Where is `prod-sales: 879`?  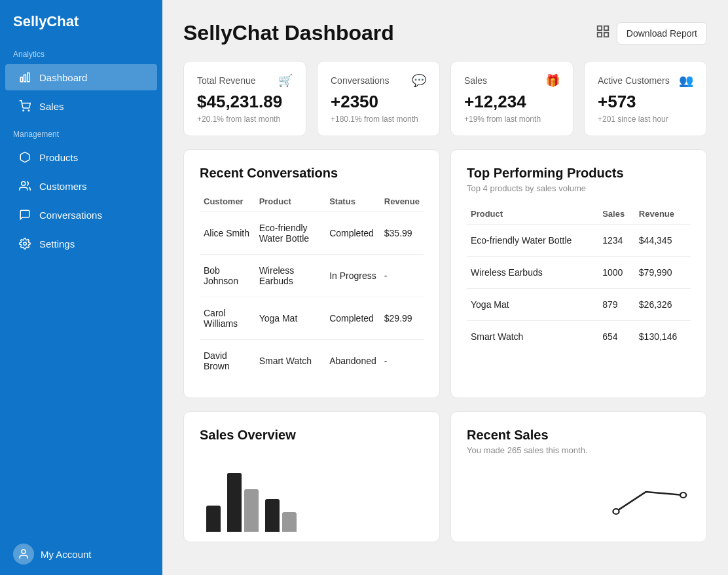
prod-sales: 879 is located at coordinates (617, 305).